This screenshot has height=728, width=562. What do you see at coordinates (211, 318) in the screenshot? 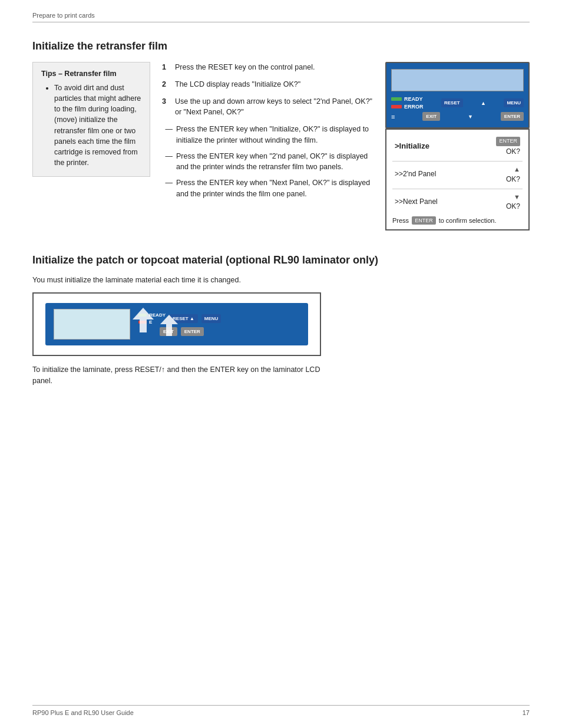
I see `lam-menu-button: MENU` at bounding box center [211, 318].